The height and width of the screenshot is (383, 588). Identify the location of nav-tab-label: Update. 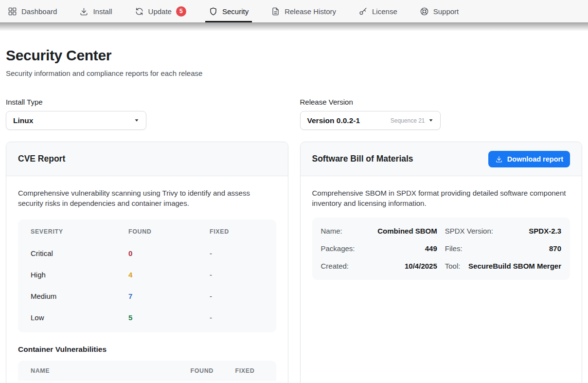
(160, 12).